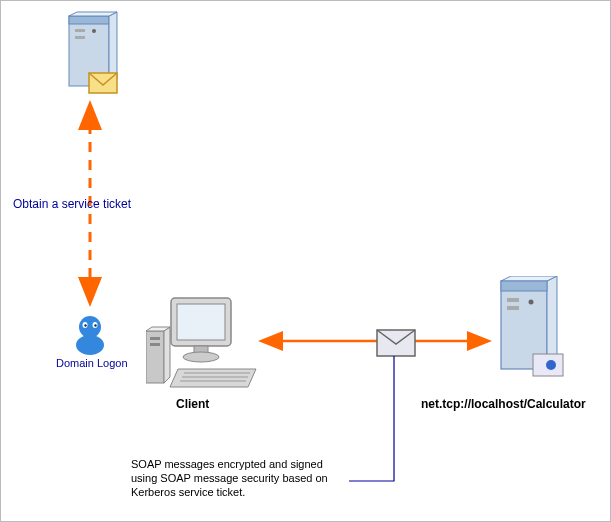 This screenshot has width=611, height=522. What do you see at coordinates (206, 345) in the screenshot?
I see `client-pc` at bounding box center [206, 345].